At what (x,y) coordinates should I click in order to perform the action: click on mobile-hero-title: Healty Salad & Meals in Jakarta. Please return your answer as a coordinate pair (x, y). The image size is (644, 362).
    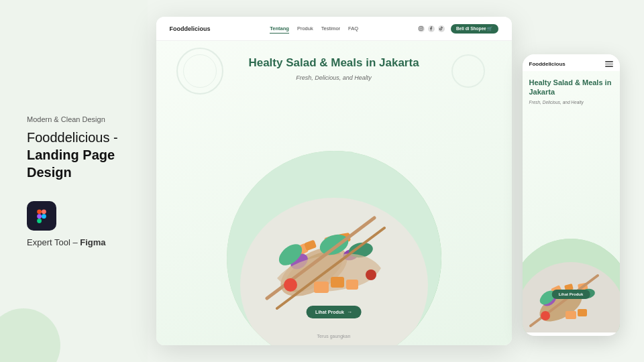
    Looking at the image, I should click on (572, 86).